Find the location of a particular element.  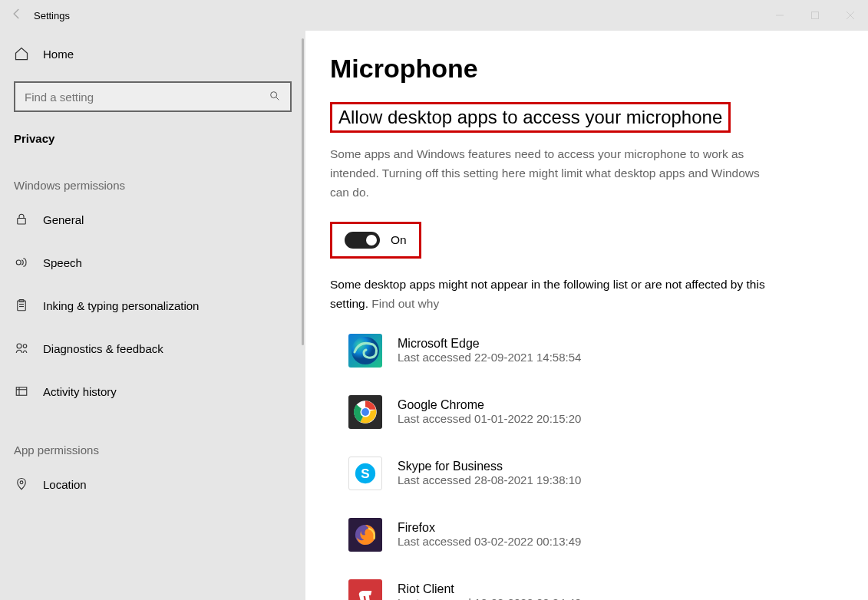

sidebar-item-speech: Speech is located at coordinates (153, 262).